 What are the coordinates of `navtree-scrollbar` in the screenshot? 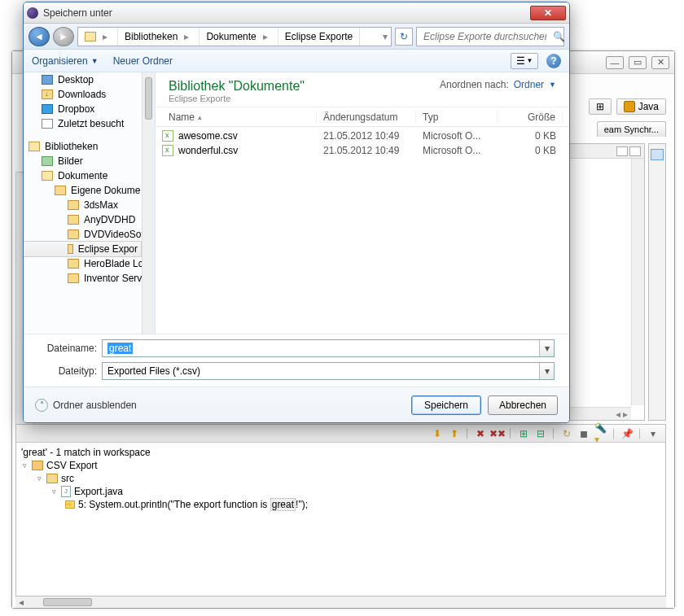 It's located at (148, 203).